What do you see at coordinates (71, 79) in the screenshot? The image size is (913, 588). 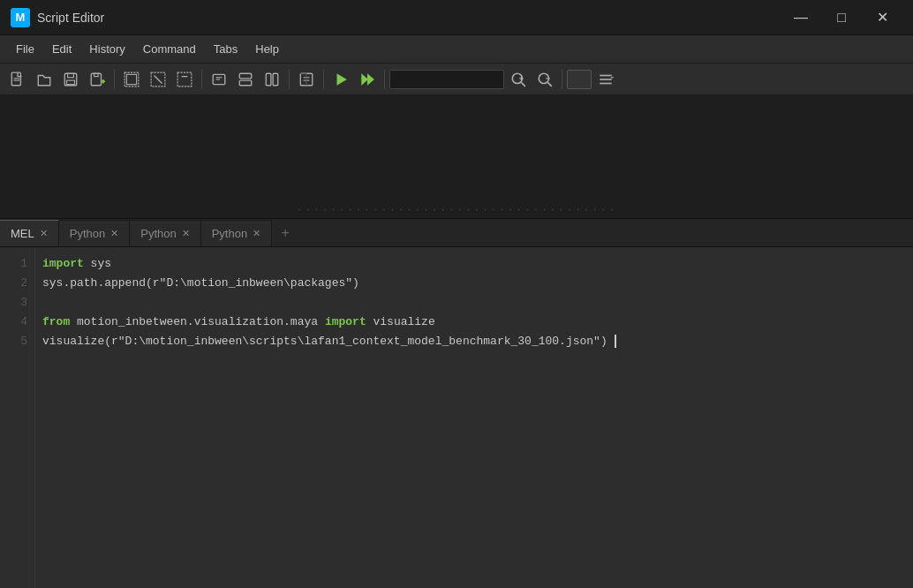 I see `save-button` at bounding box center [71, 79].